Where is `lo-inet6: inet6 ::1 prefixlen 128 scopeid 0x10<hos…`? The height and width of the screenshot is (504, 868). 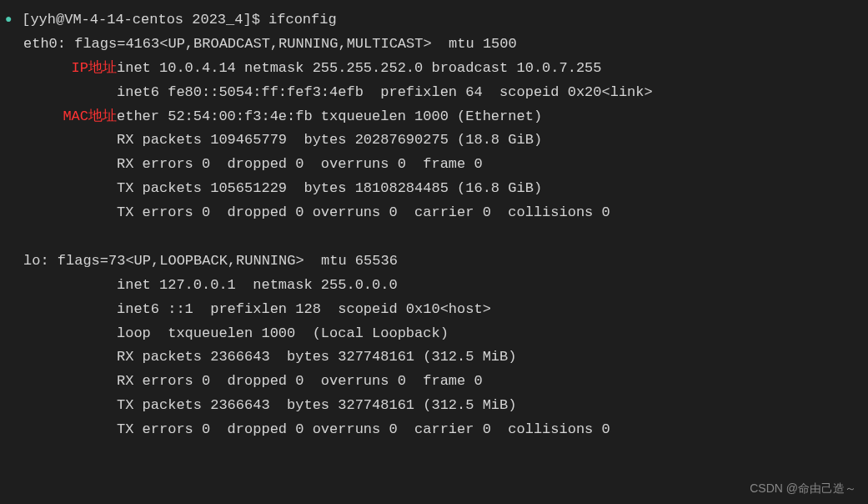
lo-inet6: inet6 ::1 prefixlen 128 scopeid 0x10<hos… is located at coordinates (434, 310).